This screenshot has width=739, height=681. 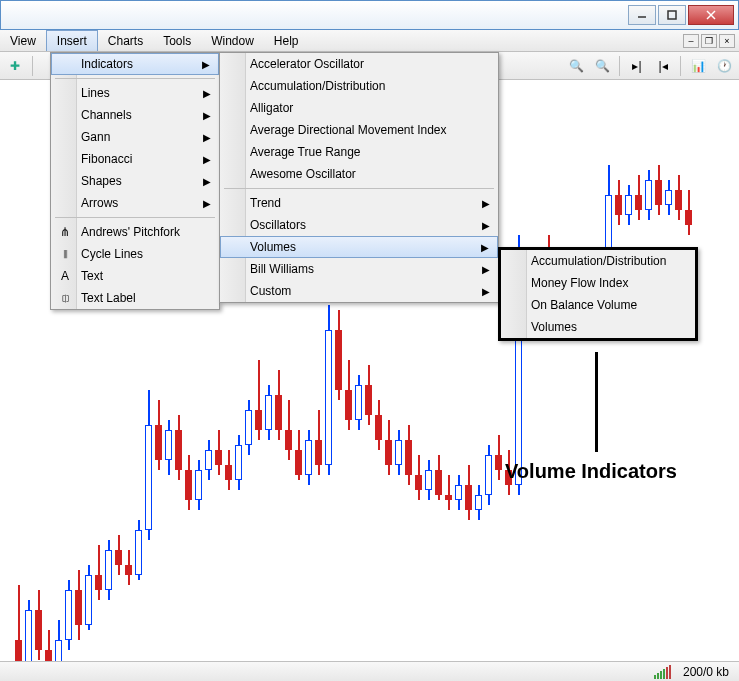 What do you see at coordinates (135, 276) in the screenshot?
I see `menu-item-text: AText` at bounding box center [135, 276].